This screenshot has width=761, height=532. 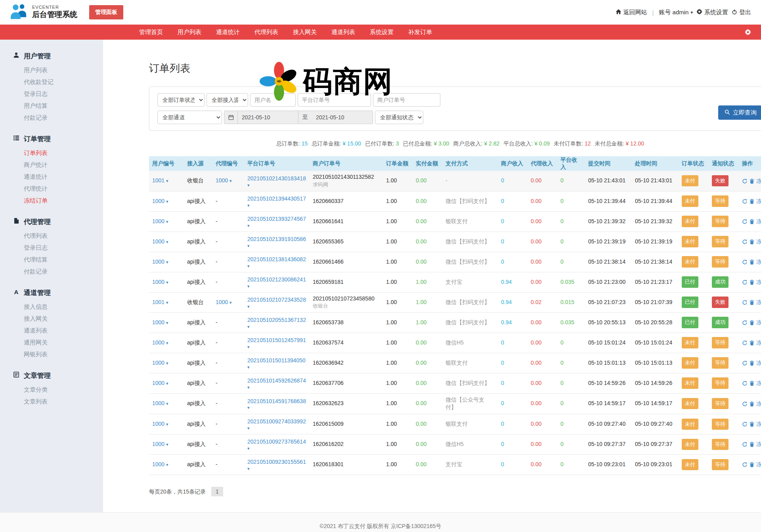 What do you see at coordinates (399, 117) in the screenshot?
I see `notify-status-select: 全部通知状态` at bounding box center [399, 117].